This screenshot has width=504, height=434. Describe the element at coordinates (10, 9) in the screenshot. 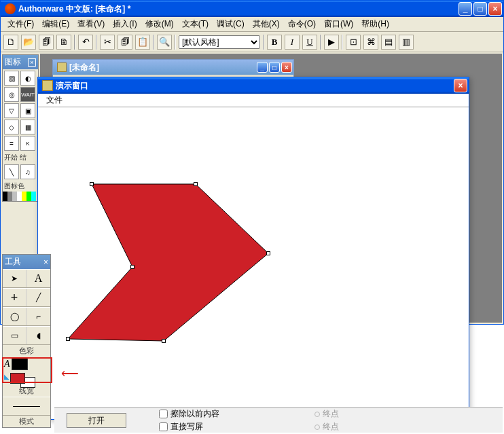

I see `app-icon` at that location.